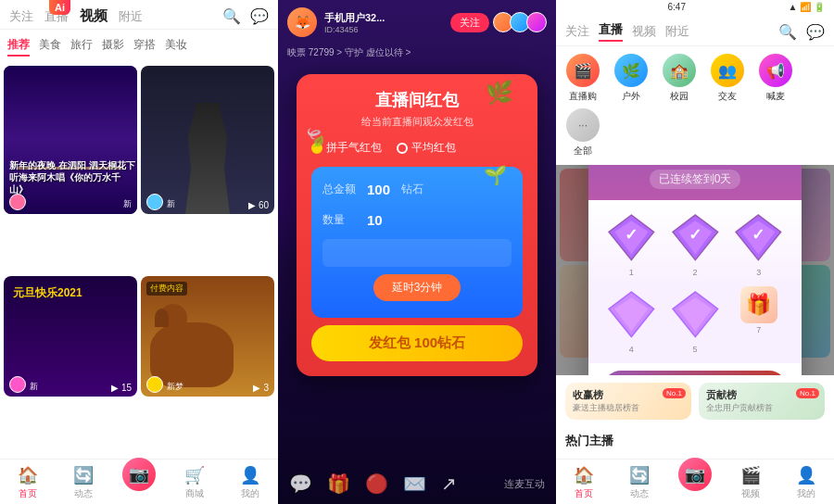 This screenshot has height=504, width=834. Describe the element at coordinates (374, 220) in the screenshot. I see `count-value: 10` at that location.